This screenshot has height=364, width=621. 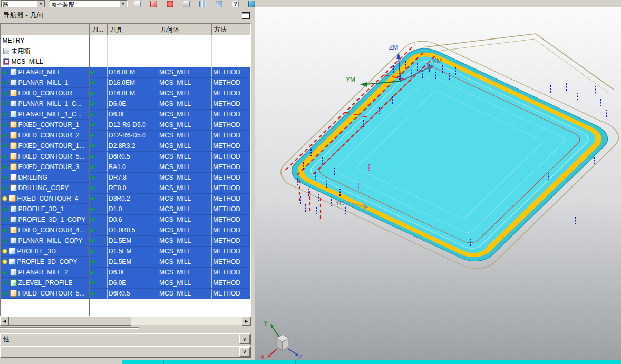 I want to click on operation-name-cell: PLANAR_MILL, so click(x=45, y=72).